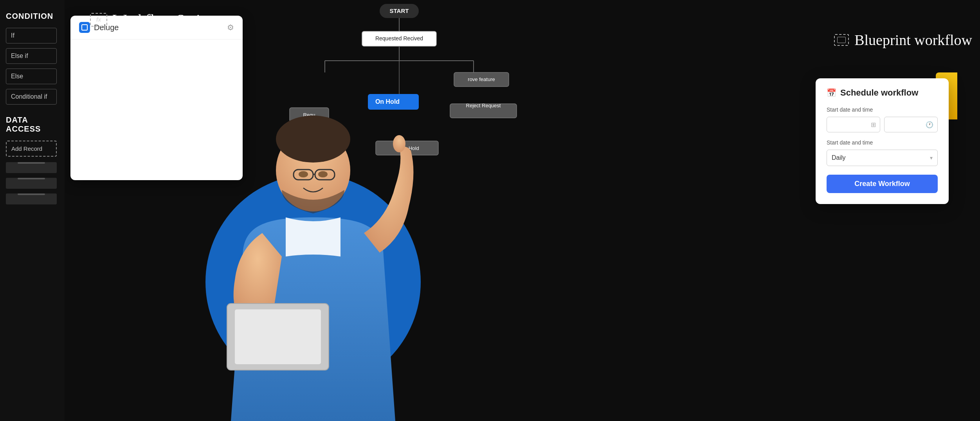 The width and height of the screenshot is (980, 421). I want to click on svg-text: rove feature, so click(481, 79).